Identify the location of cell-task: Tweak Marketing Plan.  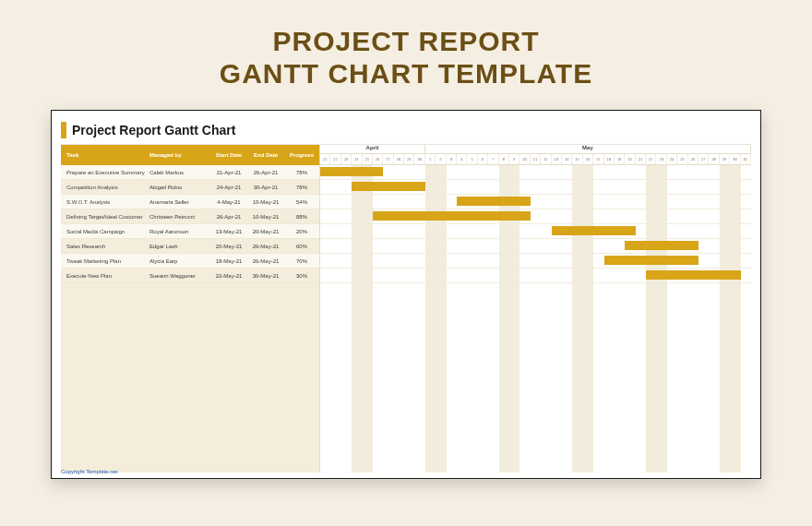
(105, 261).